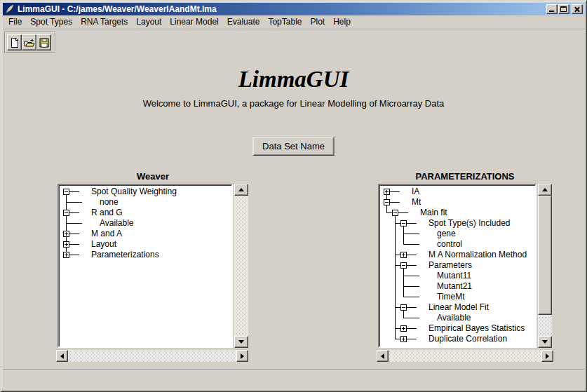 The image size is (587, 392). Describe the element at coordinates (458, 244) in the screenshot. I see `tree-item-control: control` at that location.